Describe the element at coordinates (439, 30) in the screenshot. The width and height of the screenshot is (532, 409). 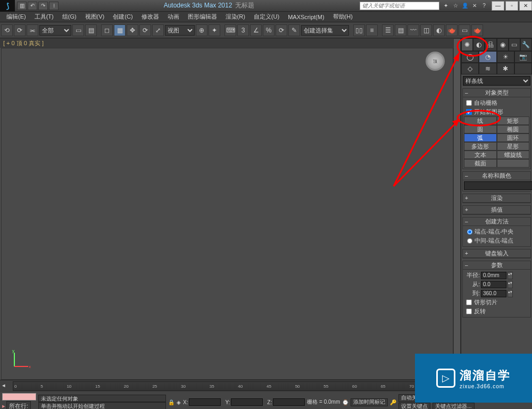
I see `material-editor-icon: ◐` at that location.